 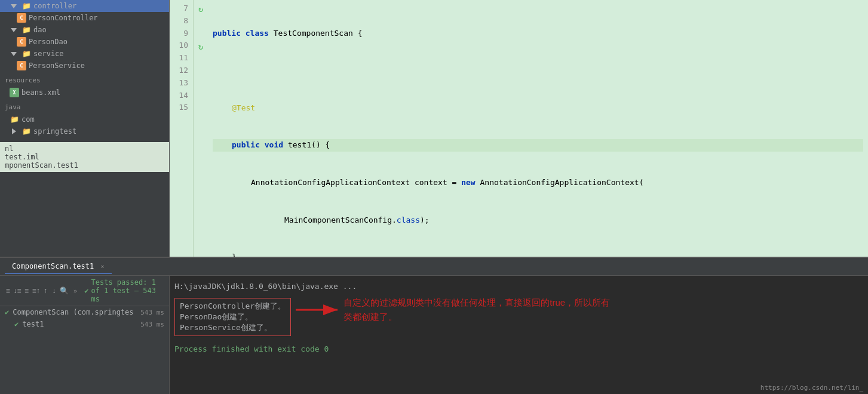 I want to click on line-num-10: 10, so click(x=182, y=45).